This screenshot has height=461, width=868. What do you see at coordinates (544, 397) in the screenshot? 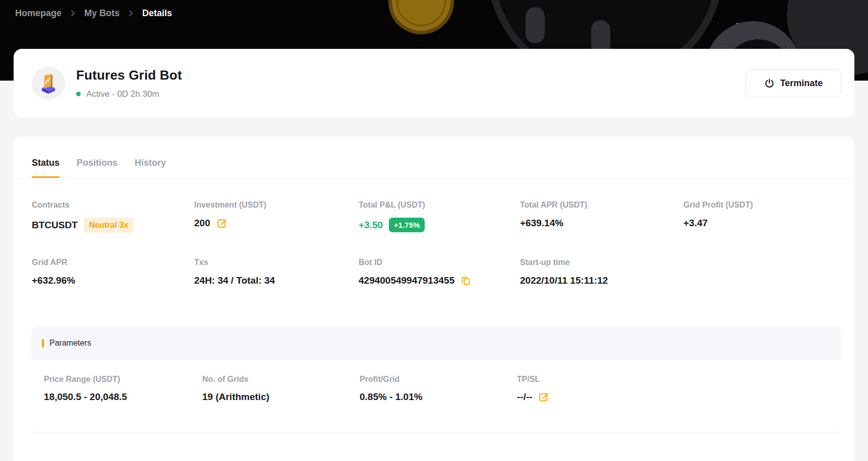
I see `edit-tp-sl-button` at bounding box center [544, 397].